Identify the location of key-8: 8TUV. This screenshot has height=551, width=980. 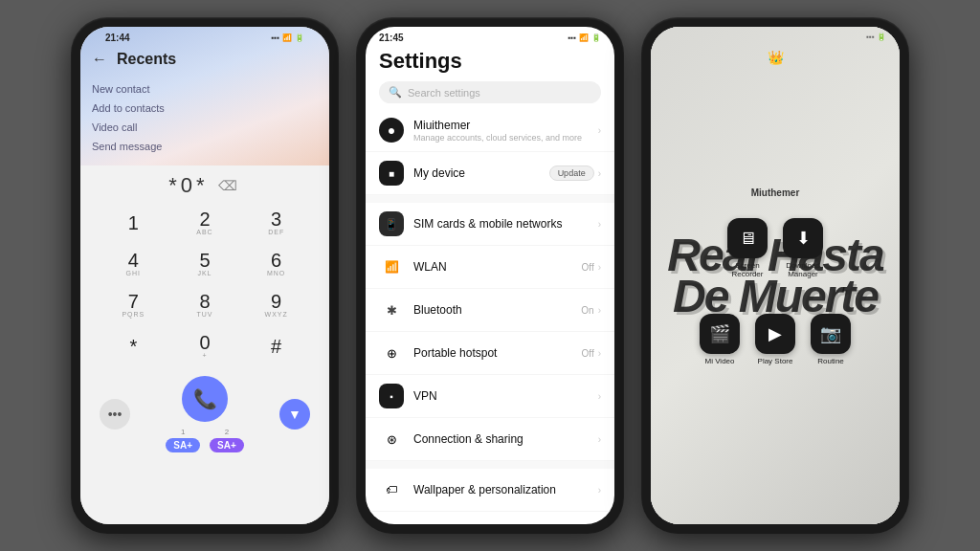
(205, 304).